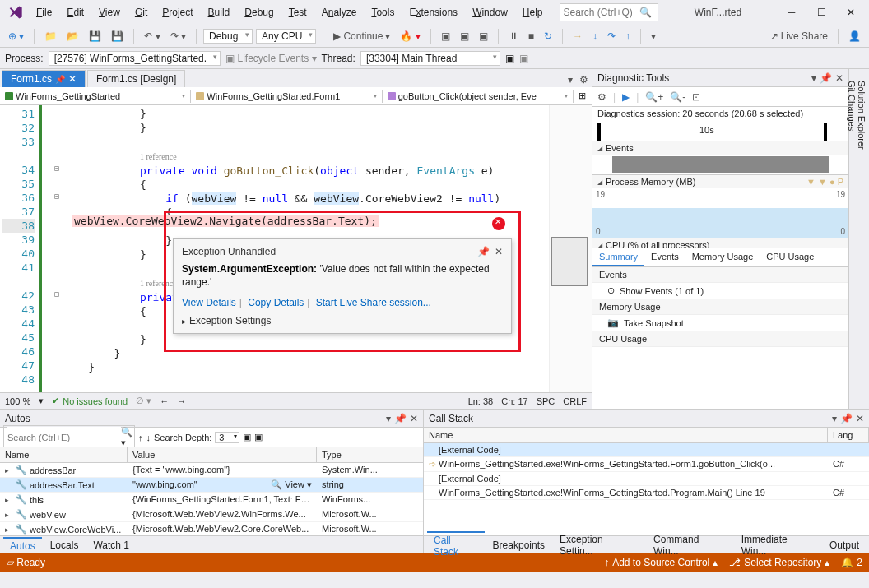 This screenshot has height=588, width=869. Describe the element at coordinates (95, 96) in the screenshot. I see `crumb-project: WinForms_GettingStarted` at that location.